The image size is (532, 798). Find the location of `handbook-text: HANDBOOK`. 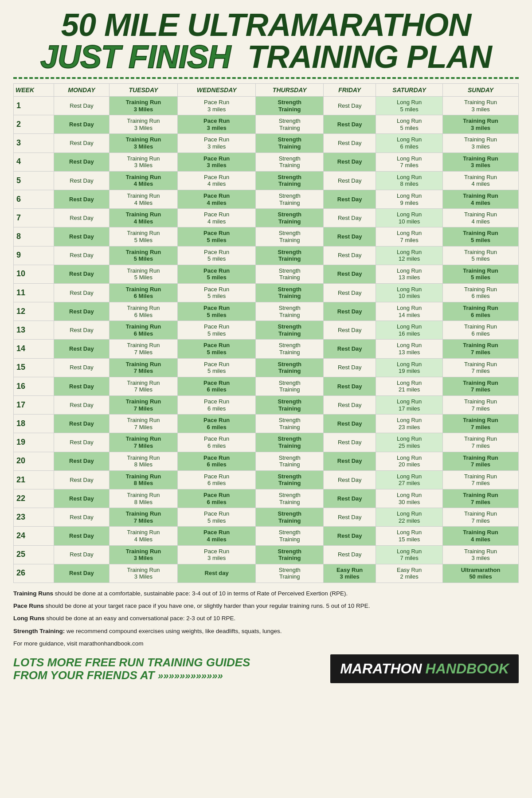

handbook-text: HANDBOOK is located at coordinates (467, 669).